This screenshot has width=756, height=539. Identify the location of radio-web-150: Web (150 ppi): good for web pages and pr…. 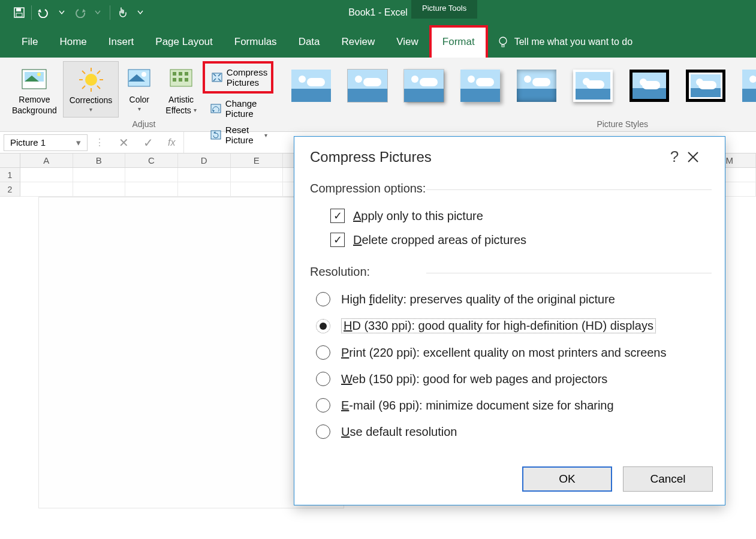
(513, 379).